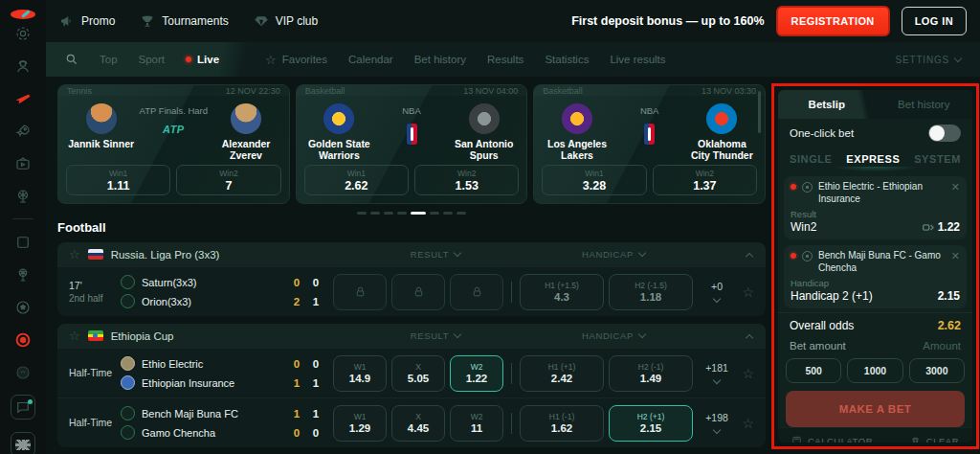 This screenshot has width=980, height=454. What do you see at coordinates (760, 112) in the screenshot?
I see `scrollbar-thumb` at bounding box center [760, 112].